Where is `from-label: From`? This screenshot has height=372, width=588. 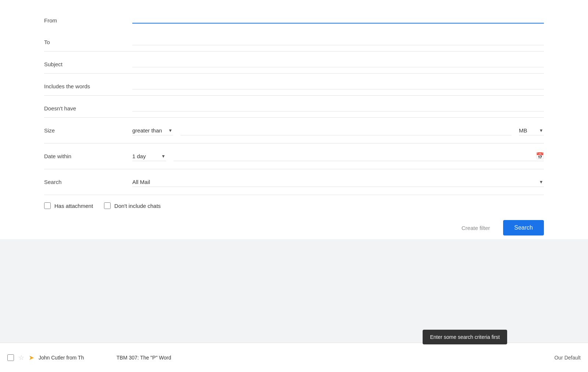 from-label: From is located at coordinates (88, 21).